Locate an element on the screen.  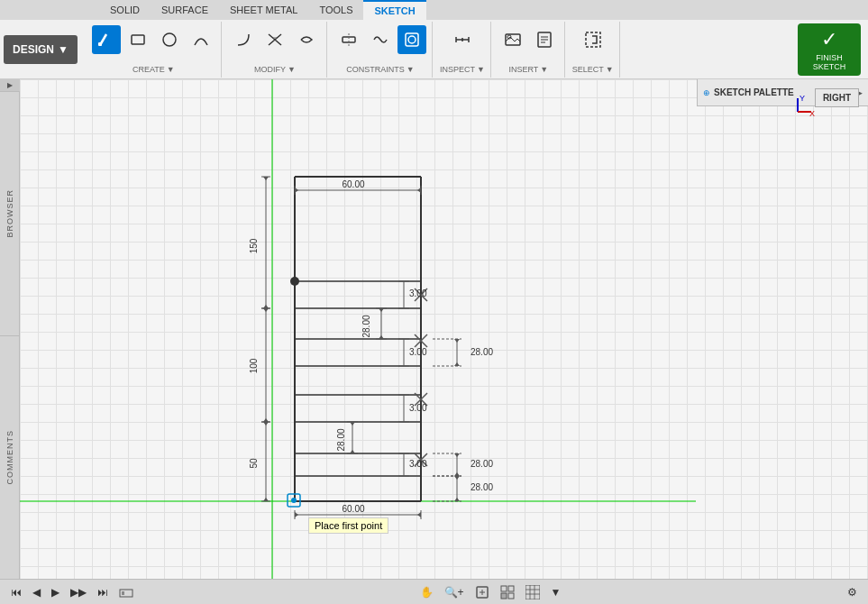
insert-icons is located at coordinates (528, 40).